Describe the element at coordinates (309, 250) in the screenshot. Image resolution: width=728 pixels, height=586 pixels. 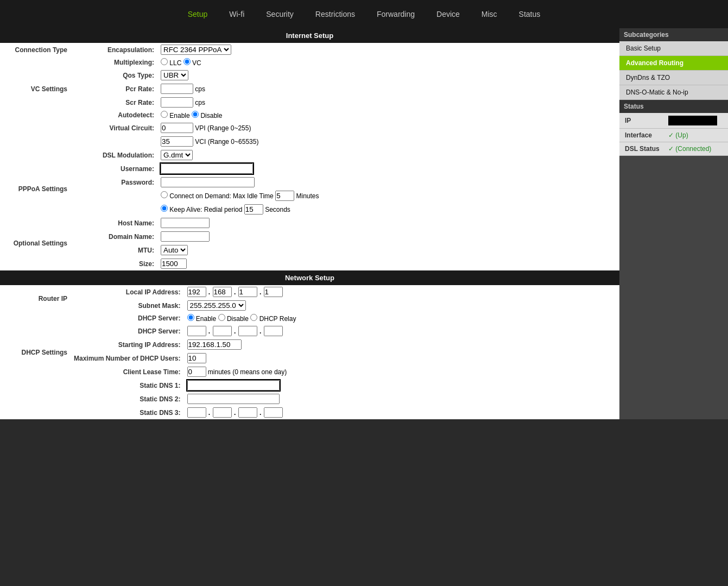
I see `mtu-row: MTU: Auto` at that location.